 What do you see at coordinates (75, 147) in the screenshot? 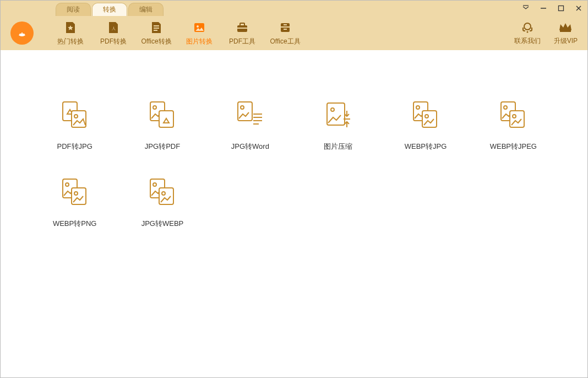
I see `func-label: PDF转JPG` at bounding box center [75, 147].